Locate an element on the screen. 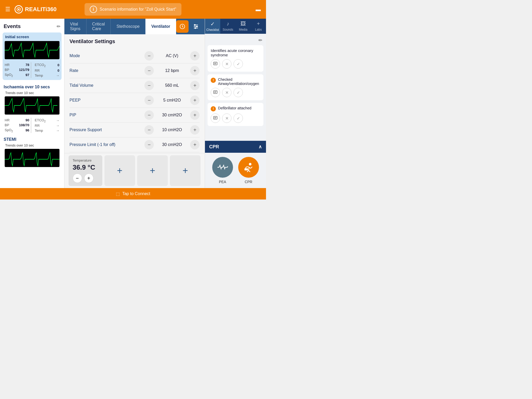 The image size is (532, 399). ischaemia-title: Ischaemia over 10 secs is located at coordinates (32, 87).